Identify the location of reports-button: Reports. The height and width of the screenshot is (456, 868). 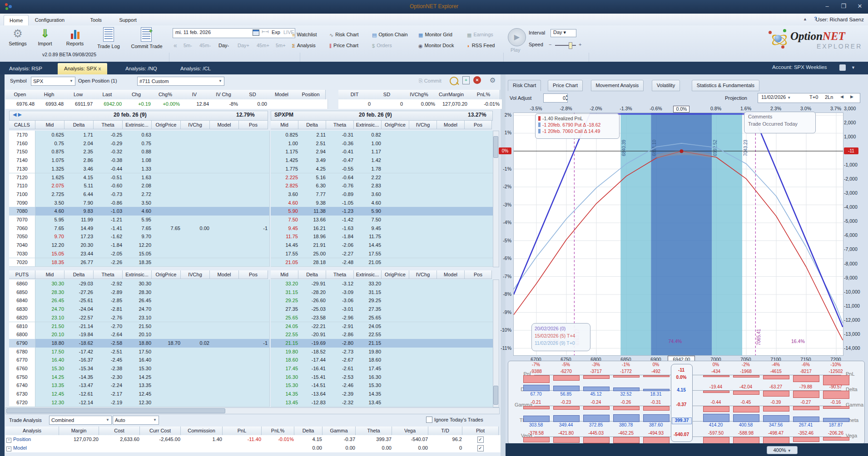
(75, 40).